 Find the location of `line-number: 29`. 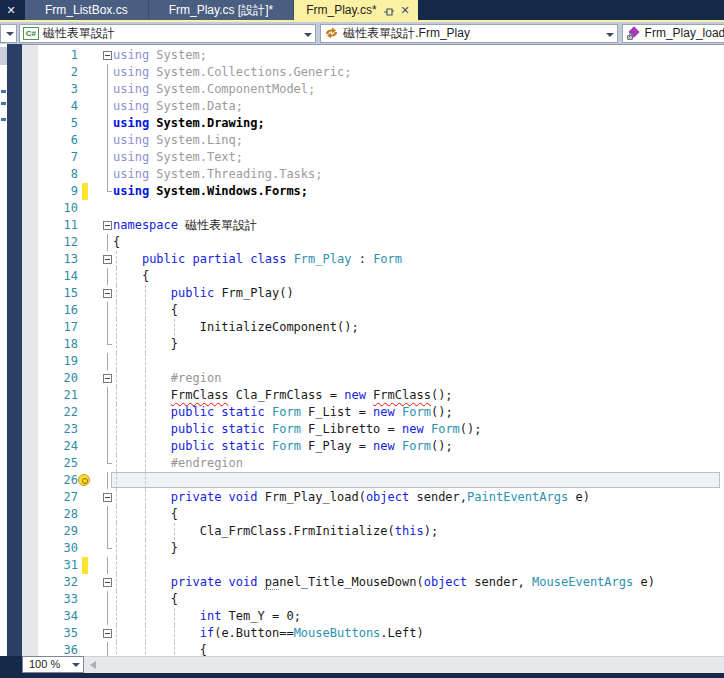

line-number: 29 is located at coordinates (60, 532).